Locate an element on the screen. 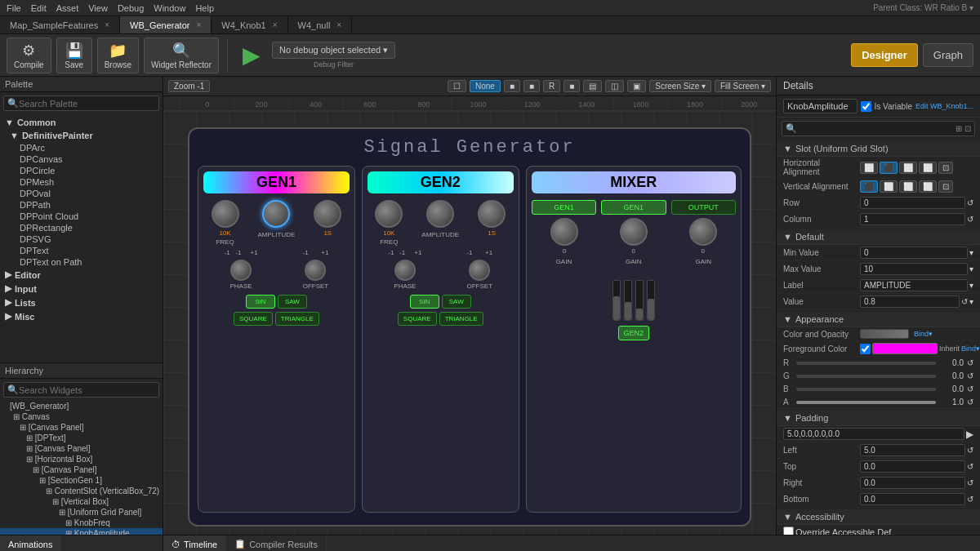 The image size is (980, 551). hier-vertical-box: ⊞ [Vertical Box] is located at coordinates (82, 501).